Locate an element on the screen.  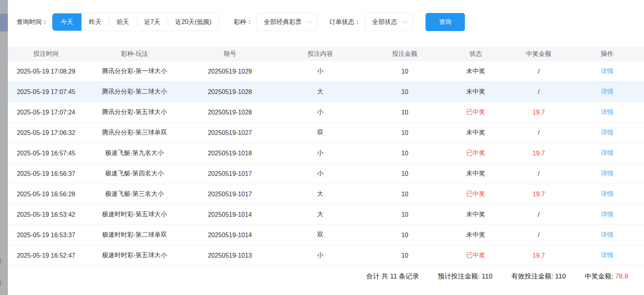
time-range-option: 今天 is located at coordinates (67, 22).